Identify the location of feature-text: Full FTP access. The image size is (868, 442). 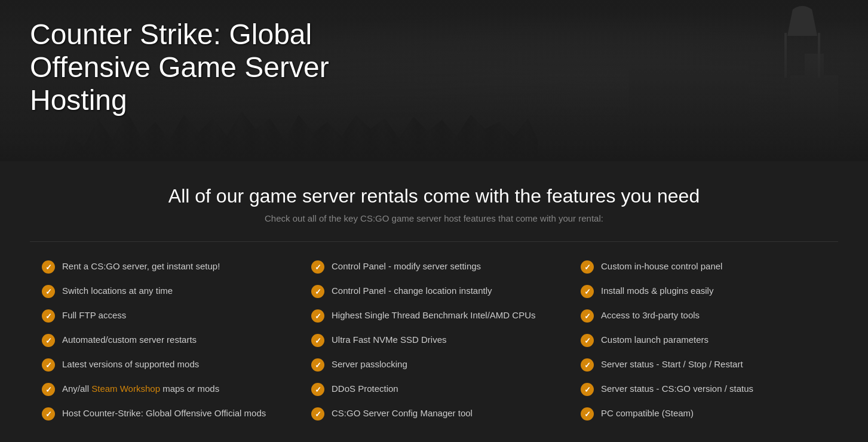
(94, 315).